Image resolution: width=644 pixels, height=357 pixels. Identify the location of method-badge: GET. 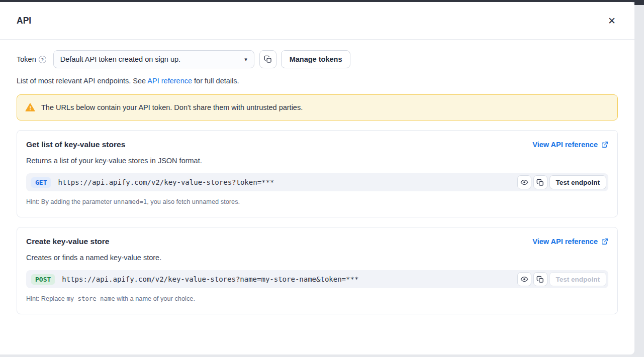
(41, 183).